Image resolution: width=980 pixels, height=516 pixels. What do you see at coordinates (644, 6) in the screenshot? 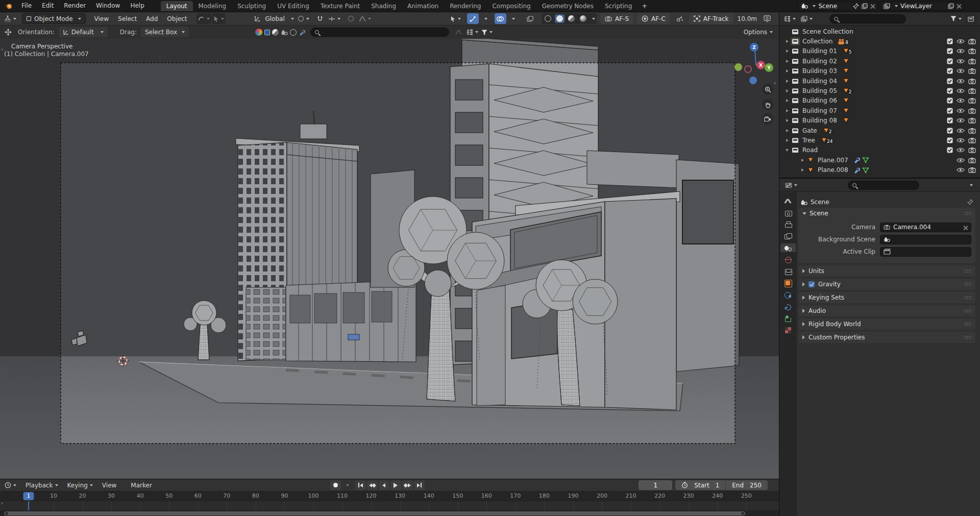
I see `workspace-tab: +` at bounding box center [644, 6].